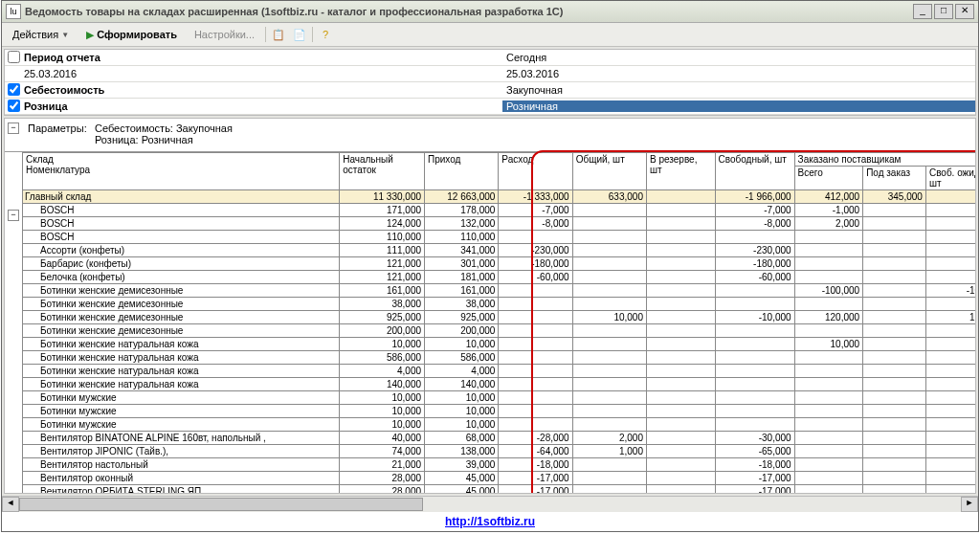  I want to click on form-button: ▶Сформировать, so click(132, 34).